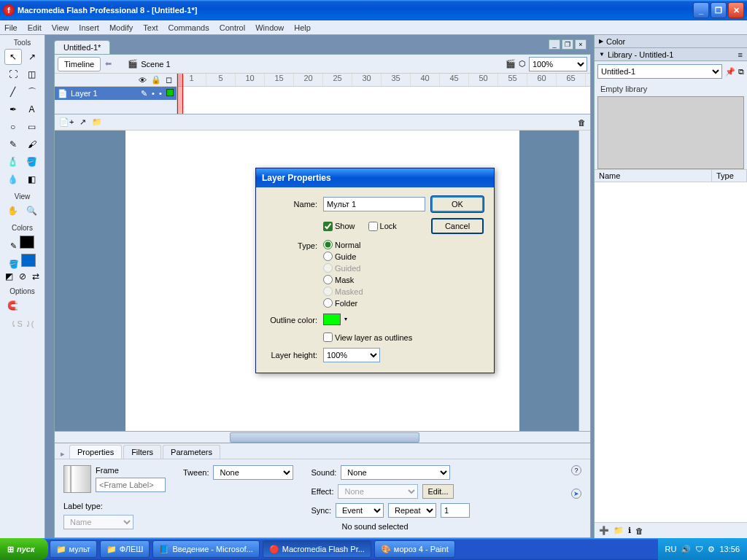 This screenshot has width=747, height=560. Describe the element at coordinates (13, 179) in the screenshot. I see `eyedropper-tool: 💧` at that location.